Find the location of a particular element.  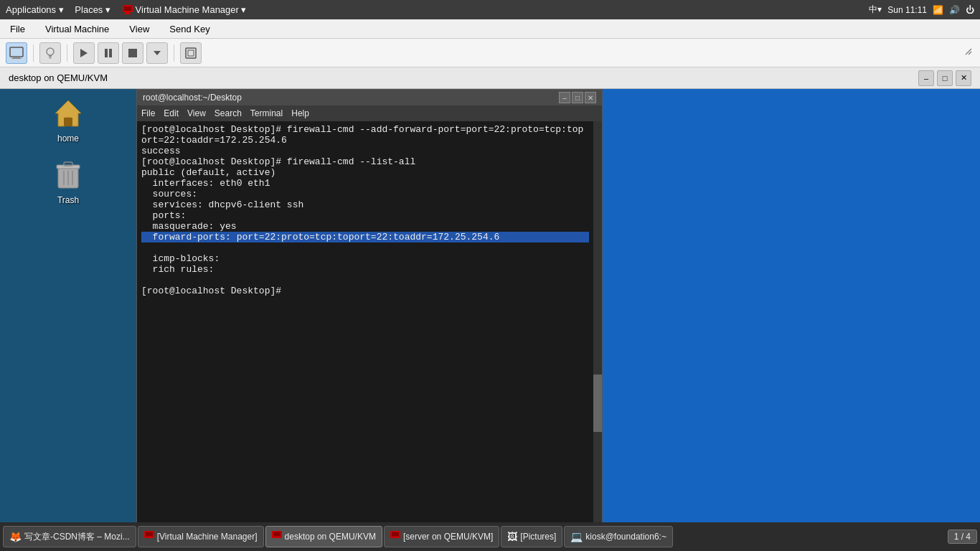

pictures-icon: 🖼 is located at coordinates (512, 537).